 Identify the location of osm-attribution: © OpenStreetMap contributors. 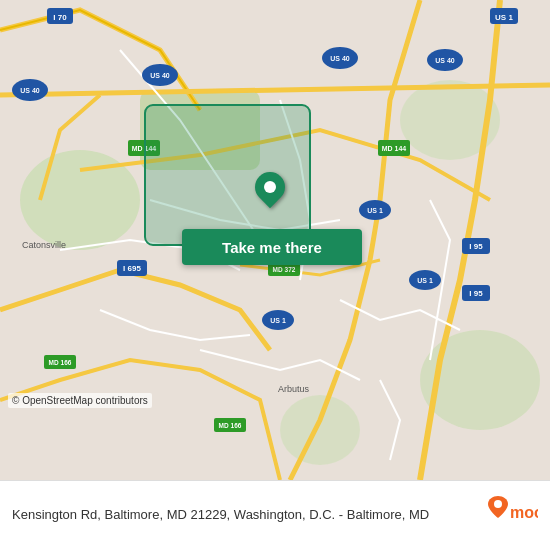
(80, 400).